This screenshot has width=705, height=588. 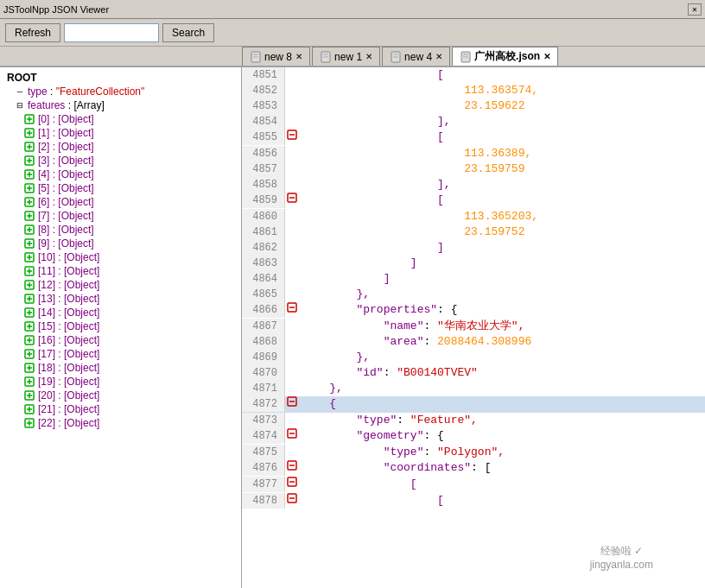 I want to click on line-content: "name": "华南农业大学",, so click(x=411, y=326).